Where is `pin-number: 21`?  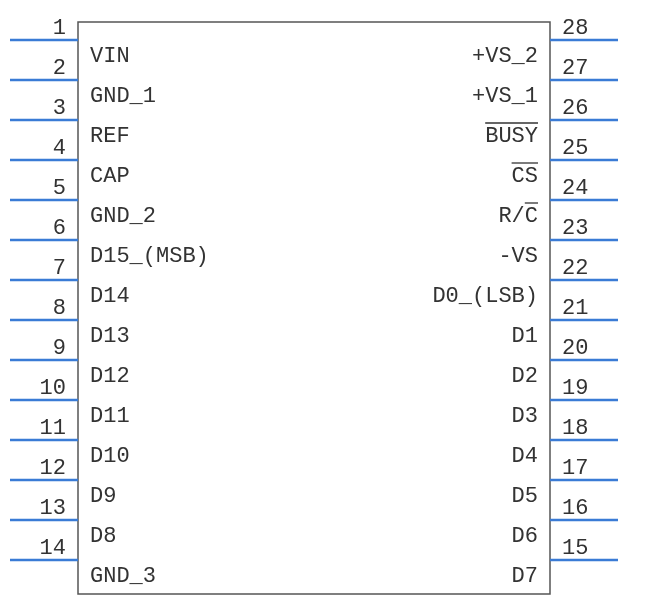
pin-number: 21 is located at coordinates (575, 308).